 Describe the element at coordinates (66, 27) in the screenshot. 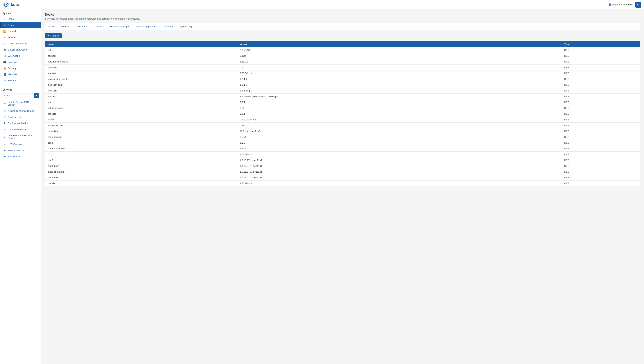

I see `tab-bundles: Bundles` at that location.